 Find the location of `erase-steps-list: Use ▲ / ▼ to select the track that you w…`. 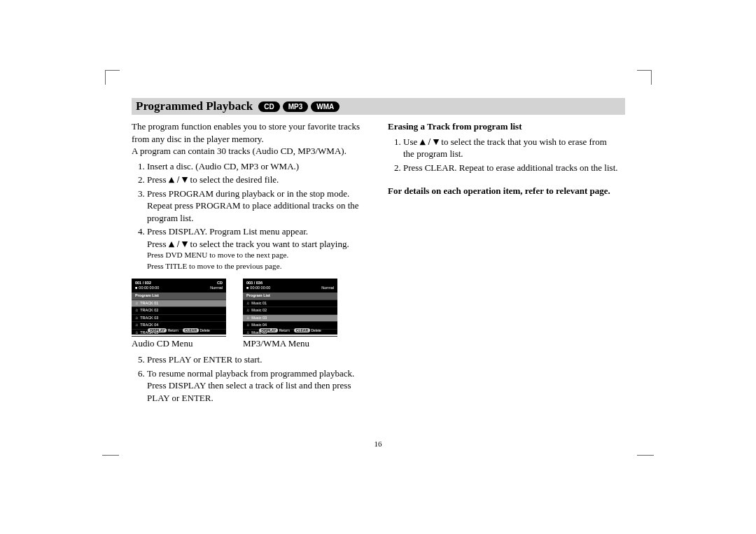

erase-steps-list: Use ▲ / ▼ to select the track that you w… is located at coordinates (503, 155).